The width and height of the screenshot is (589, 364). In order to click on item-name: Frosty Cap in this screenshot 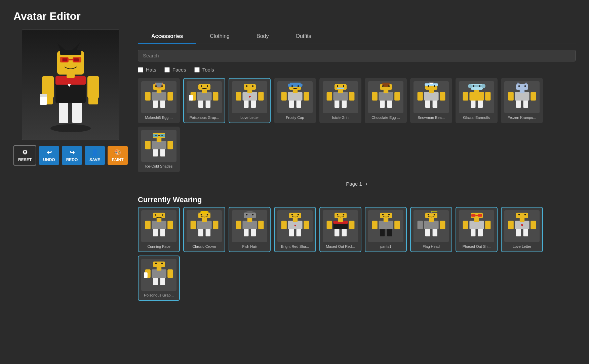, I will do `click(295, 118)`.